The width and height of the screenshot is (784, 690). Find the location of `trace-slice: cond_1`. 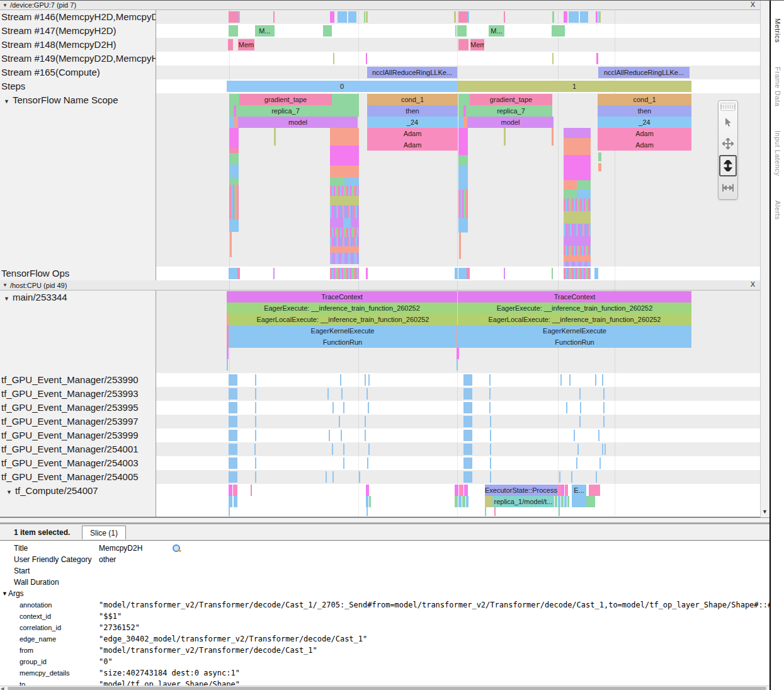

trace-slice: cond_1 is located at coordinates (645, 100).